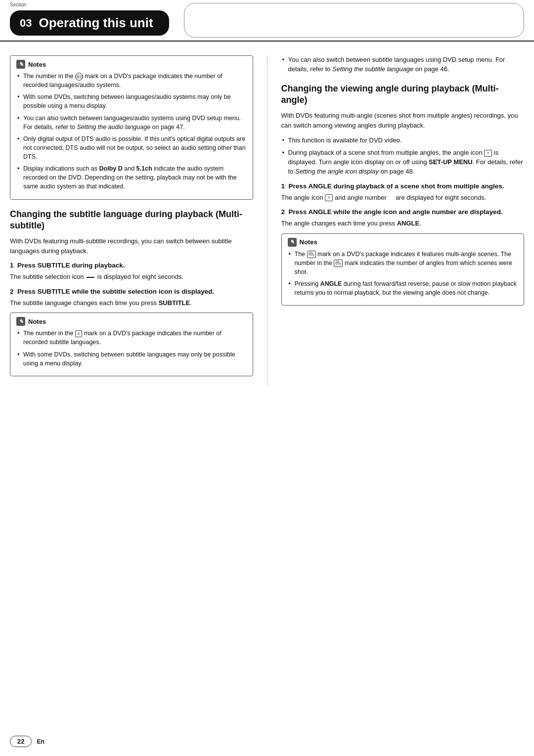 This screenshot has height=756, width=534. What do you see at coordinates (403, 270) in the screenshot?
I see `notes-box-angle: ✎ Notes The ⓜ₁ mark on a DVD's package i…` at bounding box center [403, 270].